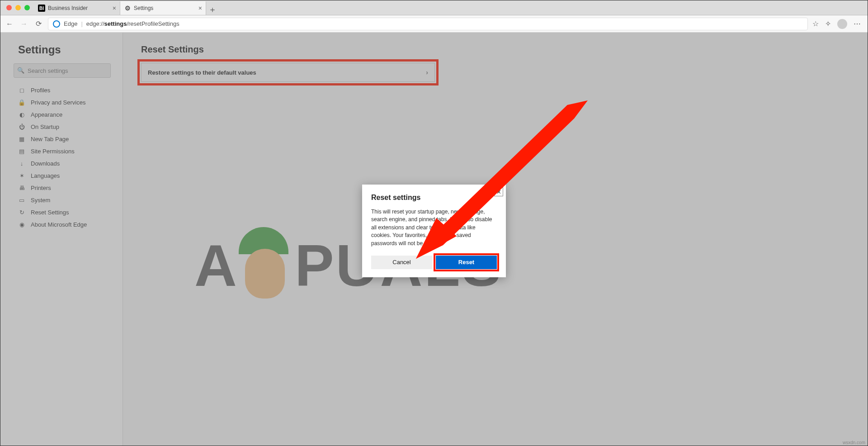  Describe the element at coordinates (499, 192) in the screenshot. I see `close-icon: ✕` at that location.